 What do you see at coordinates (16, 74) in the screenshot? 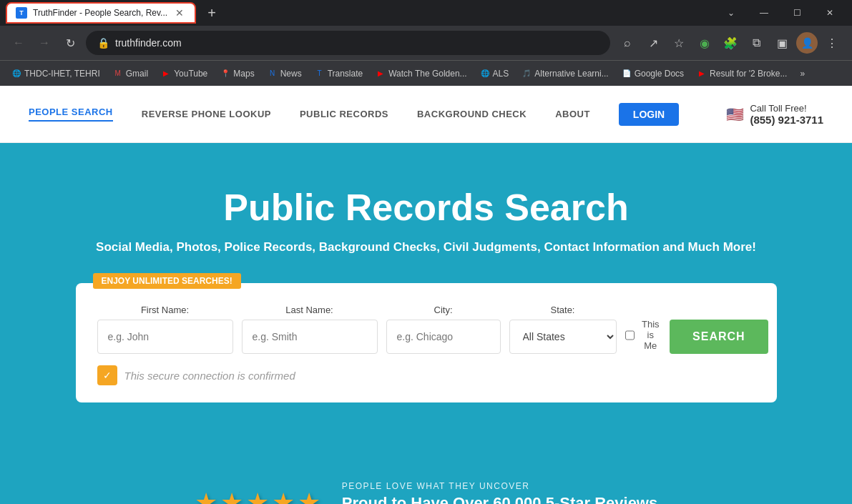
I see `thdc-favicon: 🌐` at bounding box center [16, 74].